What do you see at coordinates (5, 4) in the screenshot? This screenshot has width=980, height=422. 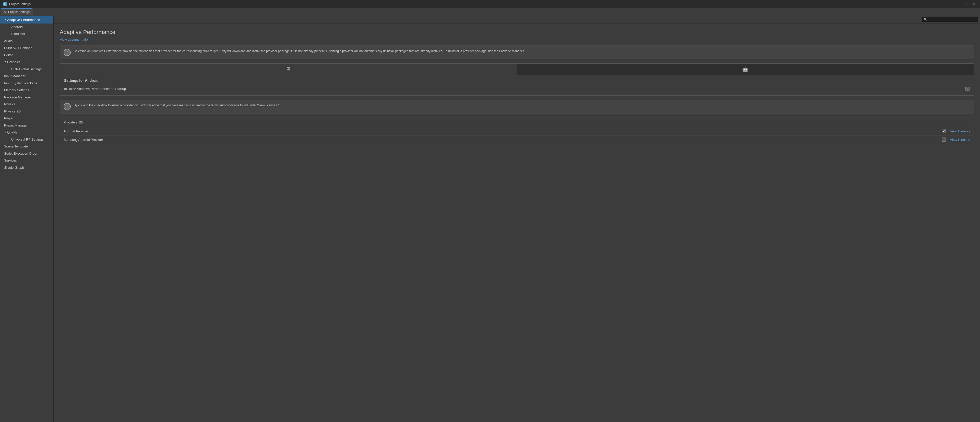 I see `svg-text: U` at bounding box center [5, 4].